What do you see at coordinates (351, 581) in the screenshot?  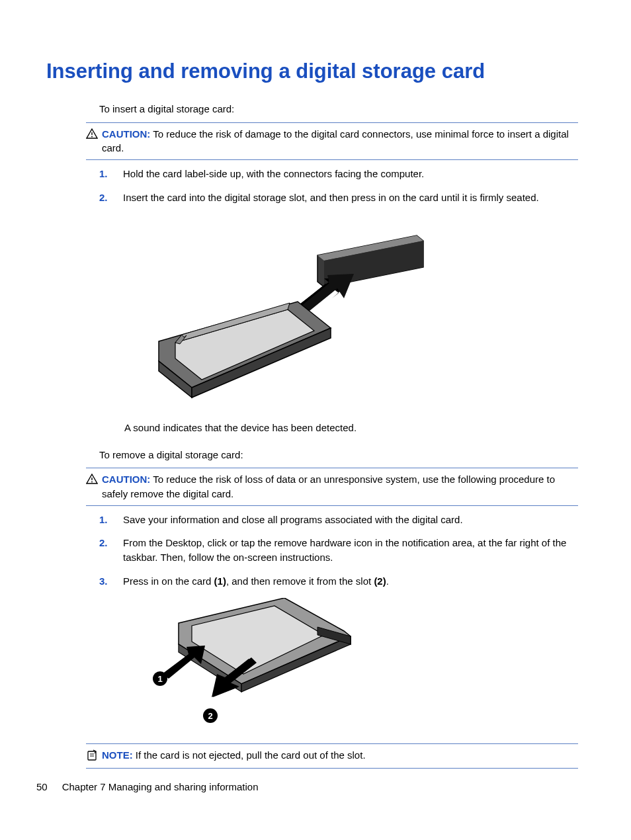 I see `step-text: Press in on the card (1), and then remov…` at bounding box center [351, 581].